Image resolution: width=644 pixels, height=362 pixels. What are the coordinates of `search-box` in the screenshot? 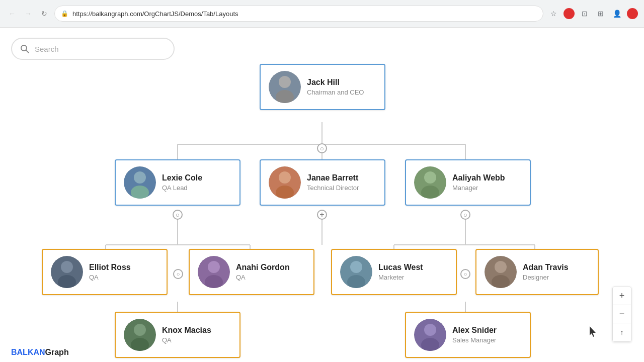 It's located at (93, 49).